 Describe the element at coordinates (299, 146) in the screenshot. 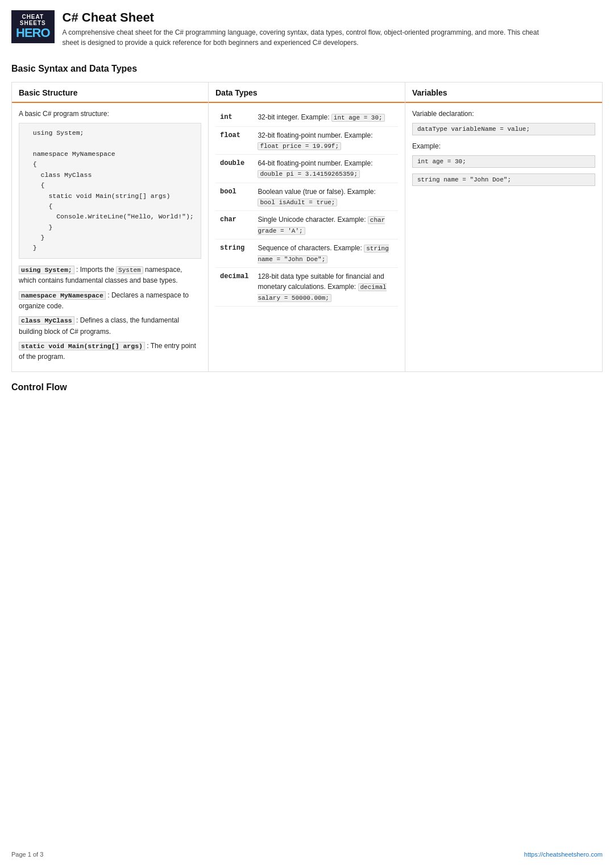

I see `inline-float-example: float price = 19.99f;` at that location.